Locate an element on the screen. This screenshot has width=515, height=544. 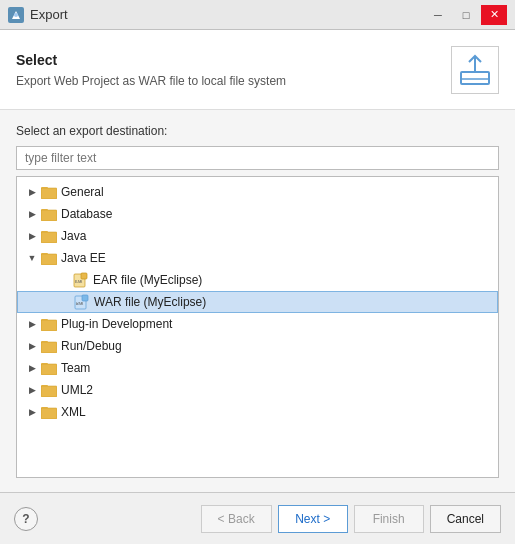
window-title: Export is located at coordinates (49, 14).